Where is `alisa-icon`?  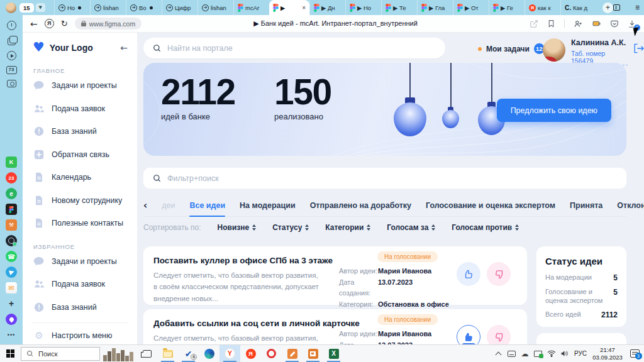
alisa-icon is located at coordinates (11, 319).